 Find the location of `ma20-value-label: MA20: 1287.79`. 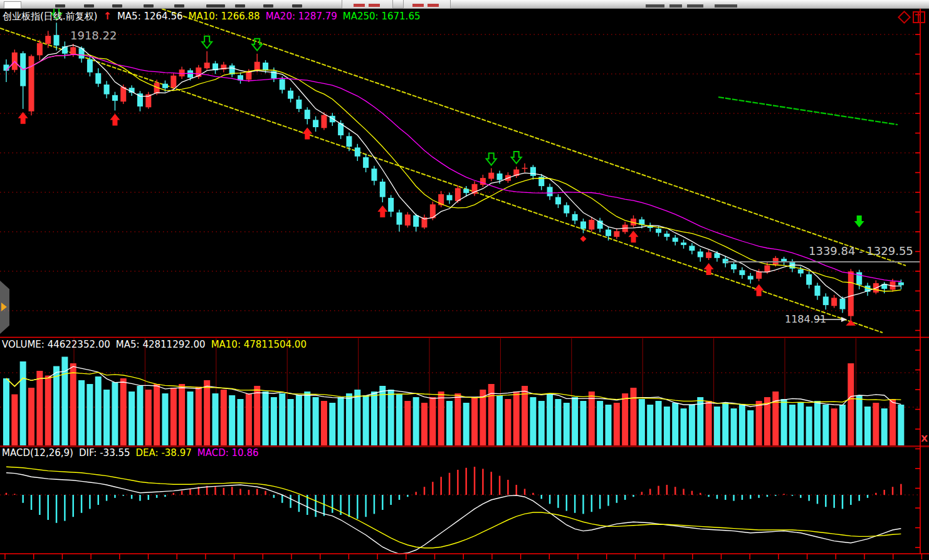

ma20-value-label: MA20: 1287.79 is located at coordinates (302, 16).